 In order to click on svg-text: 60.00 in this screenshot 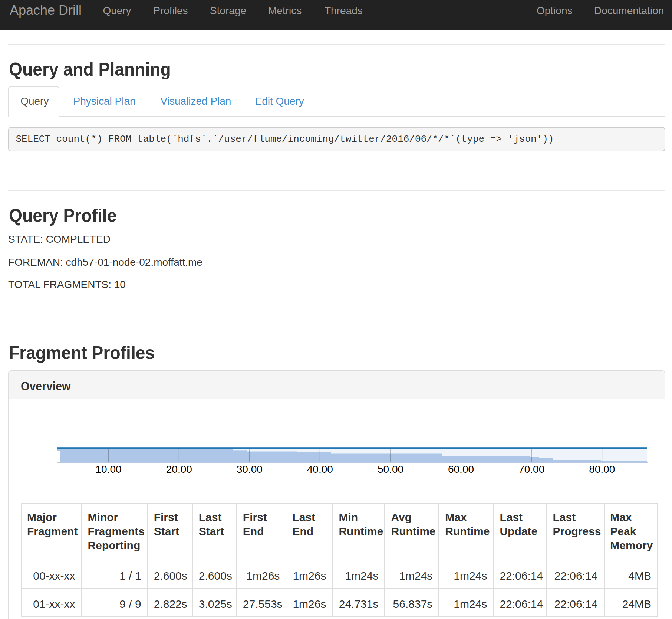, I will do `click(461, 469)`.